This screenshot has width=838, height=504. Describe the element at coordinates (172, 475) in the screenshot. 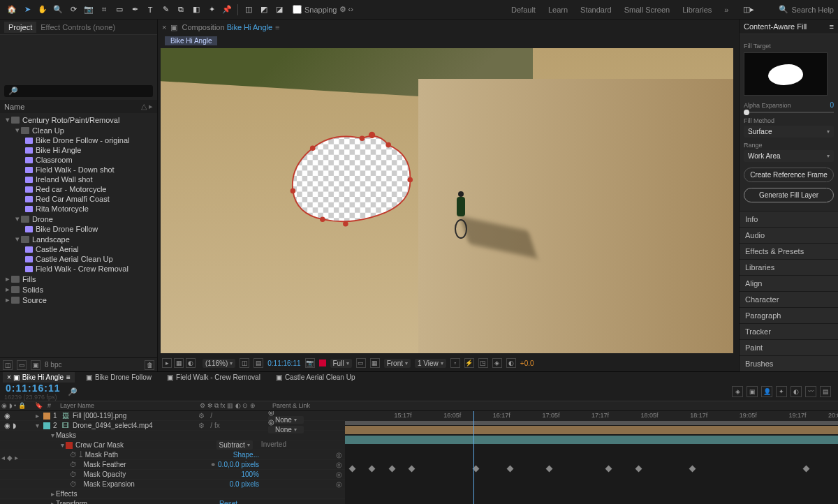

I see `mask-prop-opacity: ⏱ Mask Opacity100%◎` at that location.